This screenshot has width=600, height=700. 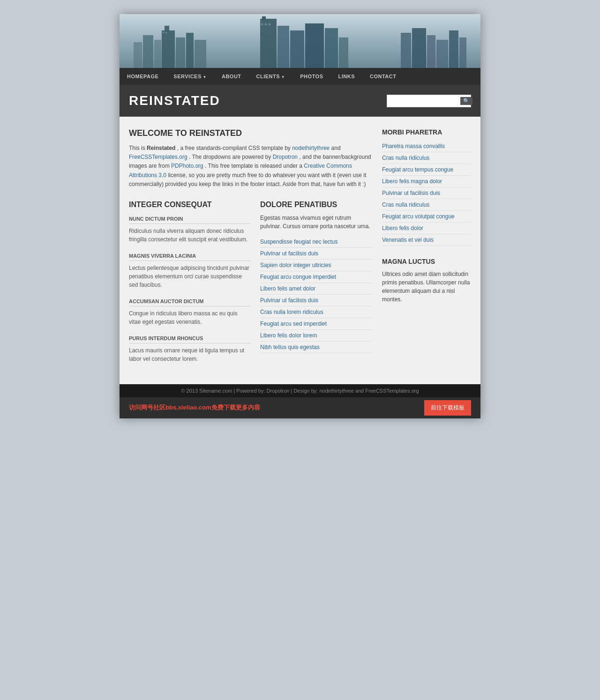 I want to click on sidebar: MORBI PHARETRA Pharetra massa convallis …, so click(x=427, y=250).